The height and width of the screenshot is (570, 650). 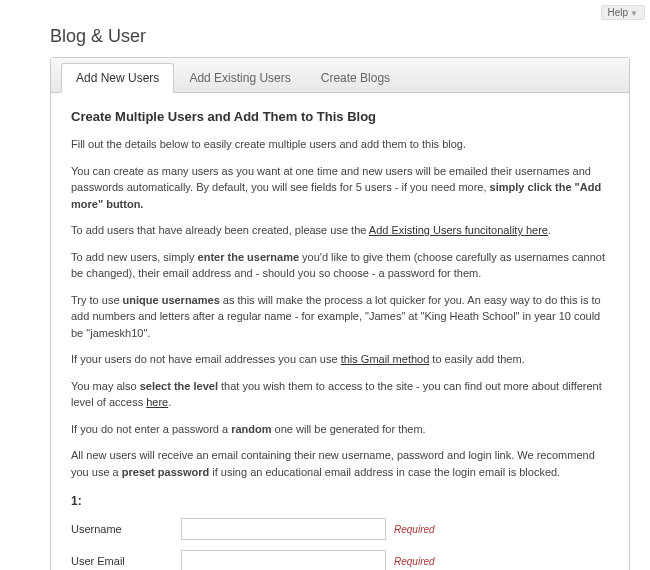 I want to click on row-email-1: User Email Required, so click(x=340, y=560).